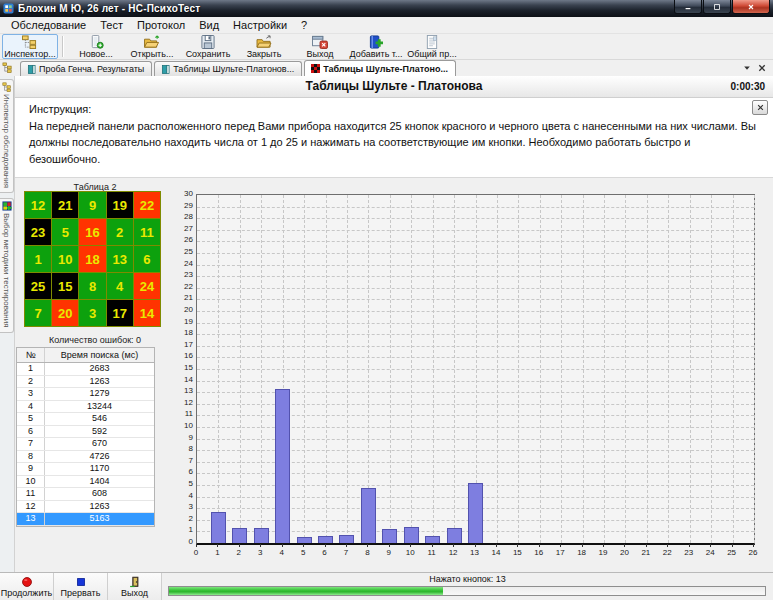 Image resolution: width=773 pixels, height=600 pixels. I want to click on menu-item-Вид: Вид, so click(209, 26).